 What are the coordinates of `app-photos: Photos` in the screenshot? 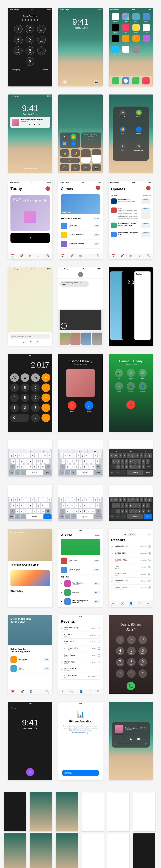 It's located at (126, 18).